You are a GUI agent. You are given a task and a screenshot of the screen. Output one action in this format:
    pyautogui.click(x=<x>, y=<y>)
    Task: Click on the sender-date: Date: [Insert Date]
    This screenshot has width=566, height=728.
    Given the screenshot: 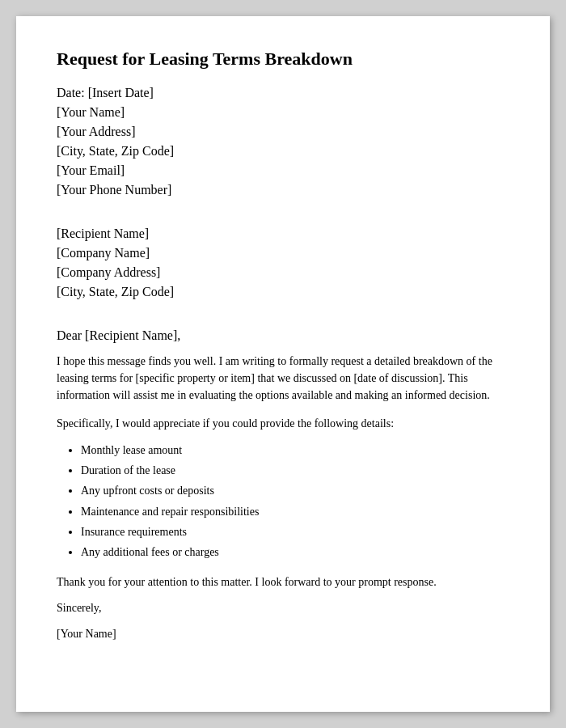 What is the action you would take?
    pyautogui.click(x=283, y=93)
    